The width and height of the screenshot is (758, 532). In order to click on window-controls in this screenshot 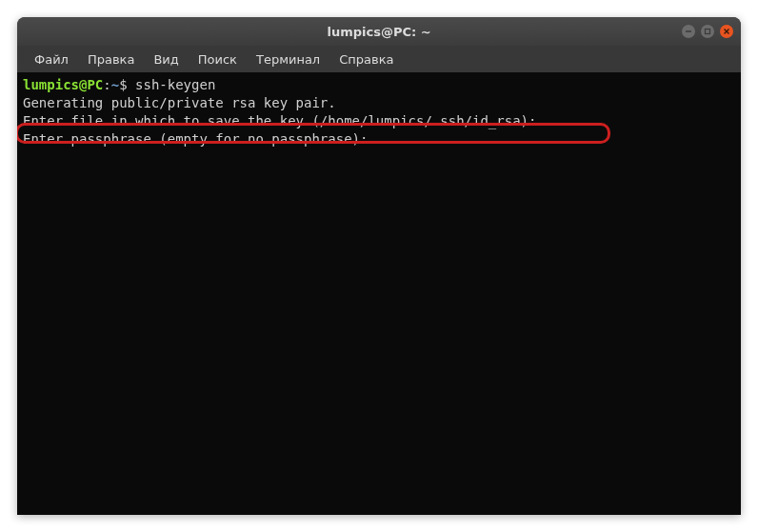, I will do `click(708, 31)`.